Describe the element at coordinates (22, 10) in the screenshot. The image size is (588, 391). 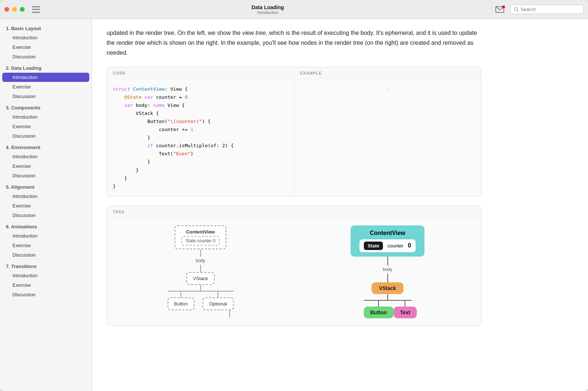
I see `maximize-button` at that location.